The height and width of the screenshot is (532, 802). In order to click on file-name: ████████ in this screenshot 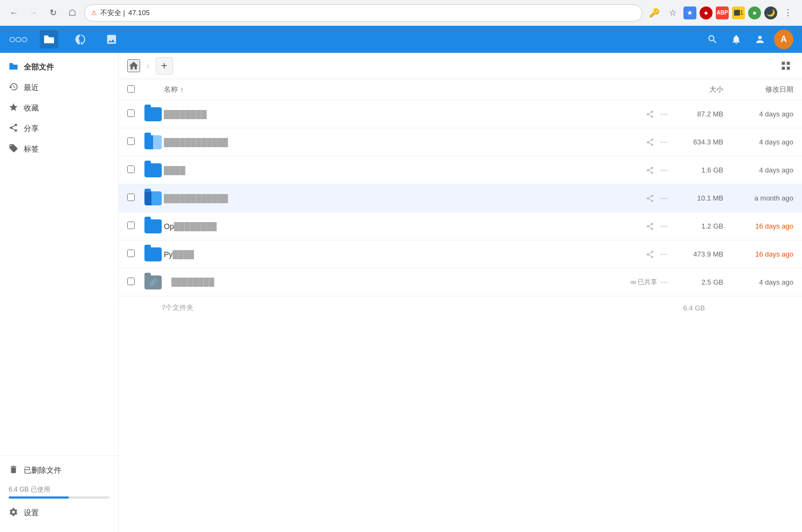, I will do `click(390, 282)`.